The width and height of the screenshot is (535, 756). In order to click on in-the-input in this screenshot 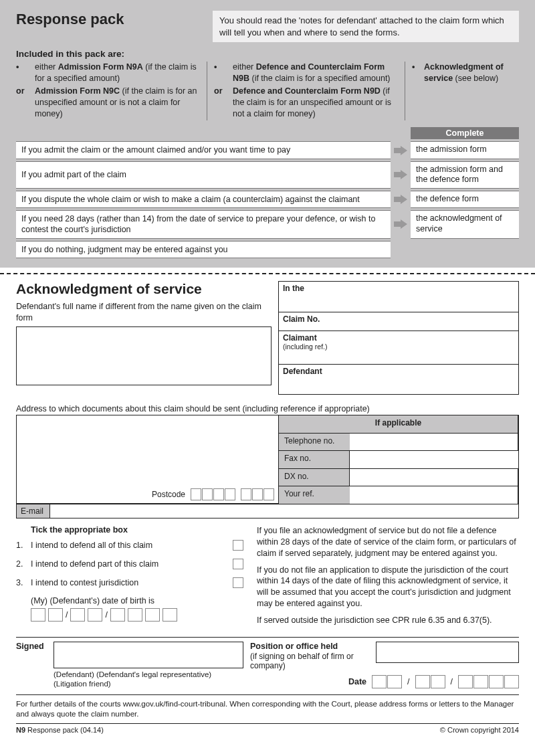, I will do `click(431, 297)`.